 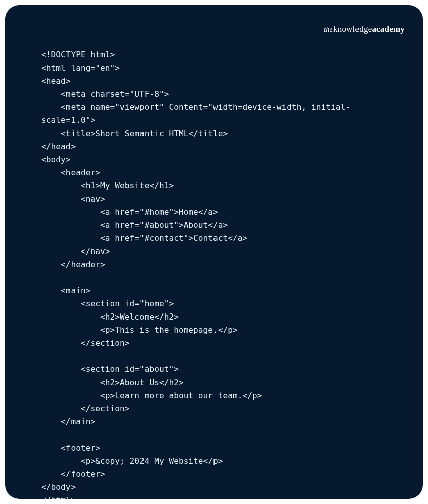 I want to click on brand-knowledge: knowledge, so click(x=352, y=29).